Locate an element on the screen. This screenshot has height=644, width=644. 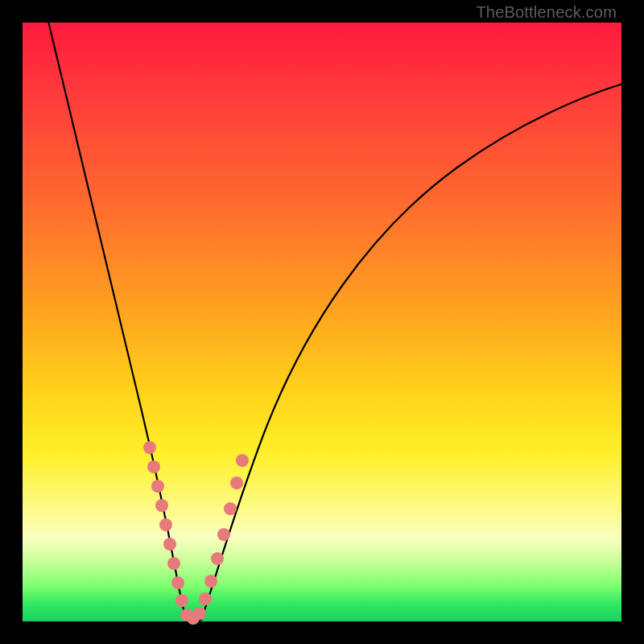
highlight-dots is located at coordinates (196, 533).